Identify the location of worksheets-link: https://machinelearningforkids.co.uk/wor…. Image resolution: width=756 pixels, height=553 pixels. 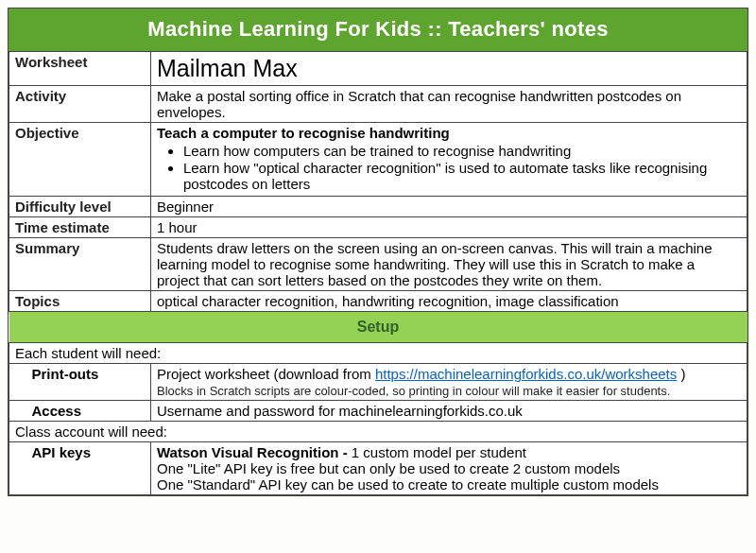
(525, 374).